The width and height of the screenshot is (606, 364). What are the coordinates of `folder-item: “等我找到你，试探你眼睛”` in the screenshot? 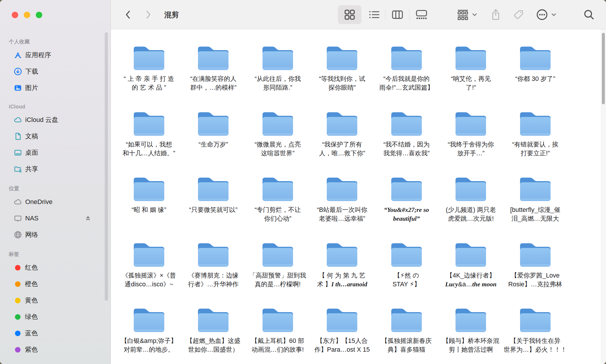 It's located at (342, 77).